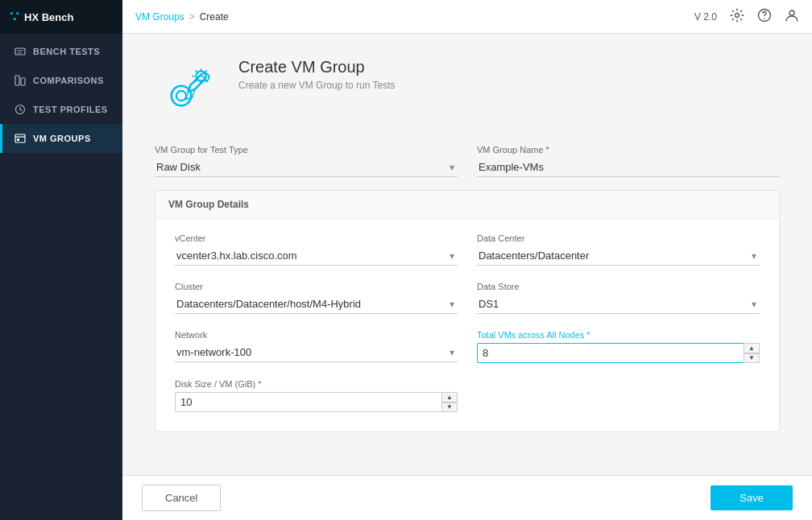 This screenshot has width=812, height=520. What do you see at coordinates (62, 138) in the screenshot?
I see `vm-groups-label: VM Groups` at bounding box center [62, 138].